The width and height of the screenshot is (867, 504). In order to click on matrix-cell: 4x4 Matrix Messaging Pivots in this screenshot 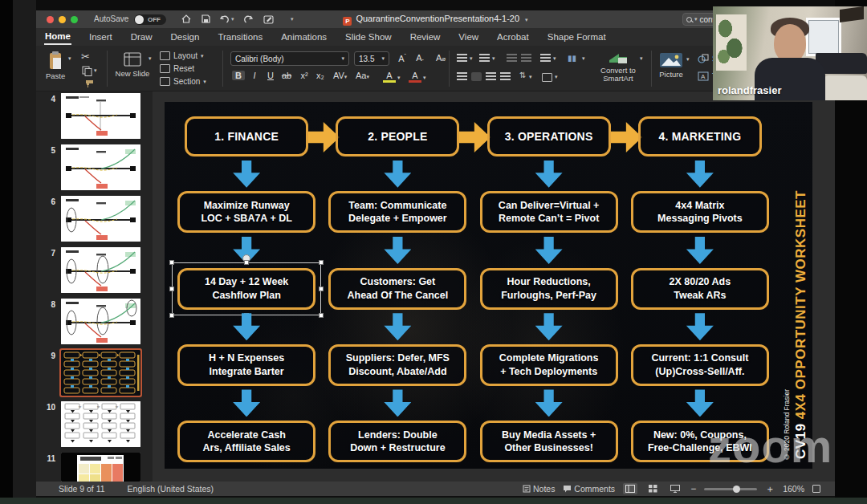, I will do `click(700, 212)`.